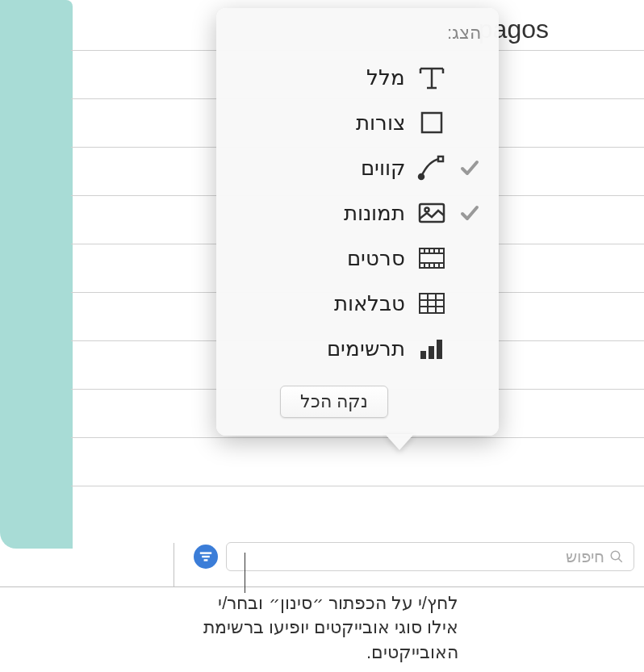 Image resolution: width=644 pixels, height=672 pixels. I want to click on filter-item-shapes: צורות, so click(358, 123).